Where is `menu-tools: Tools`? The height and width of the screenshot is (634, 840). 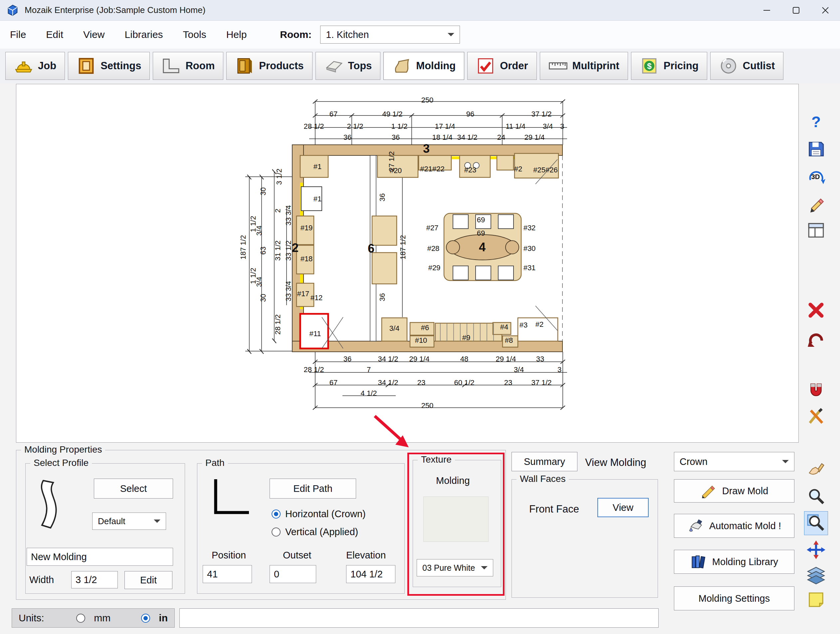
menu-tools: Tools is located at coordinates (195, 35).